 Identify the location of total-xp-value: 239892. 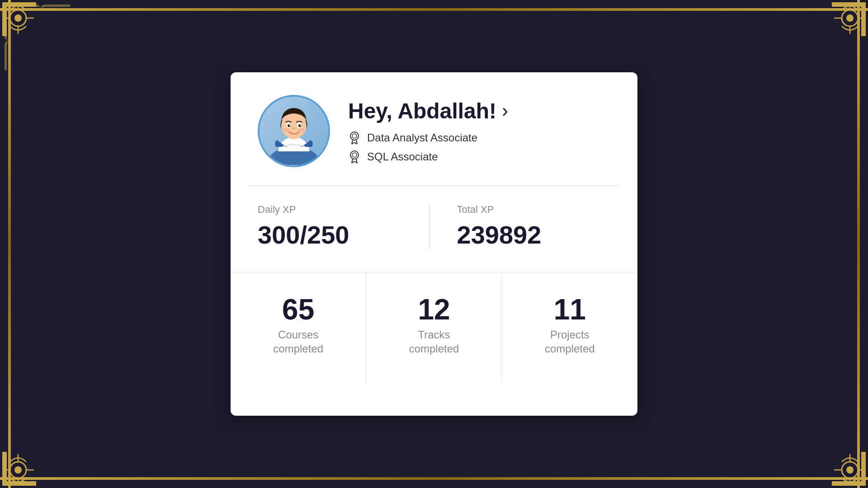
(534, 235).